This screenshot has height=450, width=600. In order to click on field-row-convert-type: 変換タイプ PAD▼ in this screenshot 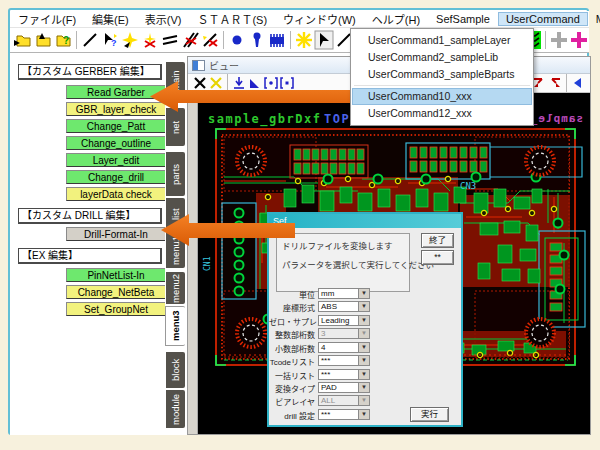, I will do `click(365, 388)`.